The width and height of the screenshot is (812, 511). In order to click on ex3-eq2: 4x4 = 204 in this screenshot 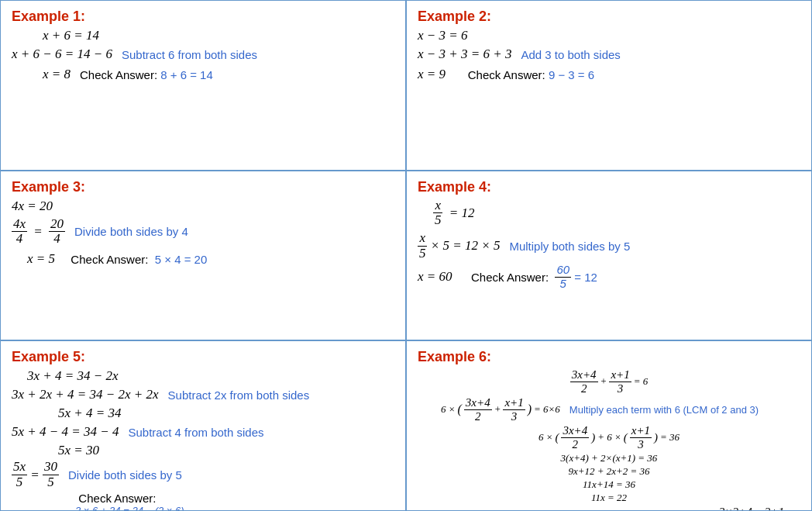, I will do `click(39, 232)`.